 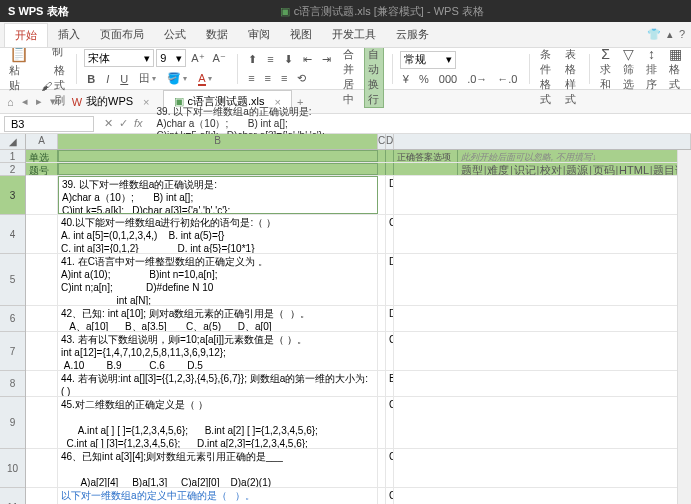 I want to click on font-size-select: 9▾, so click(x=171, y=58).